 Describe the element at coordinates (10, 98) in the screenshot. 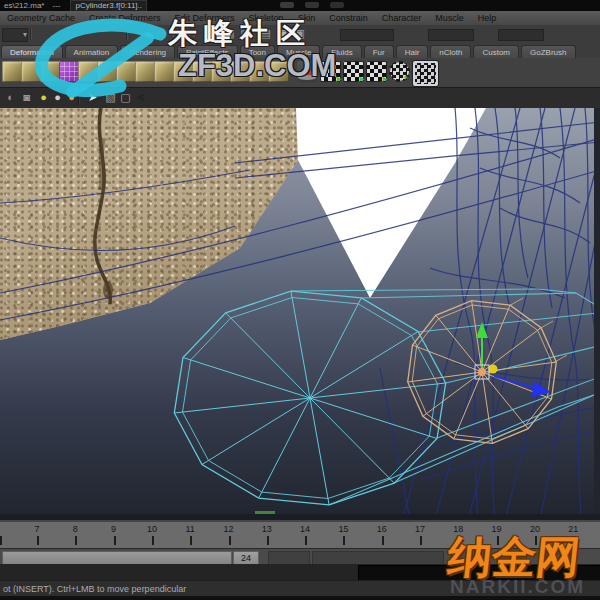

I see `lighting-icon: ◐` at that location.